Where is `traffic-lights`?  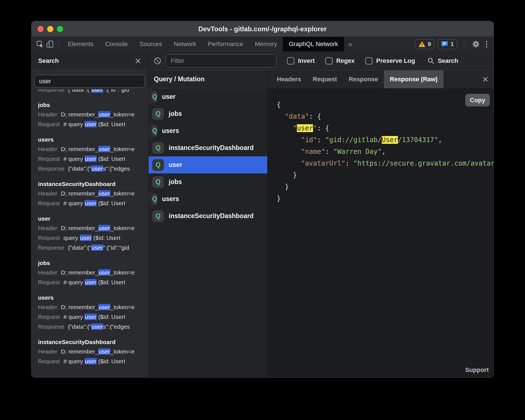 traffic-lights is located at coordinates (50, 29).